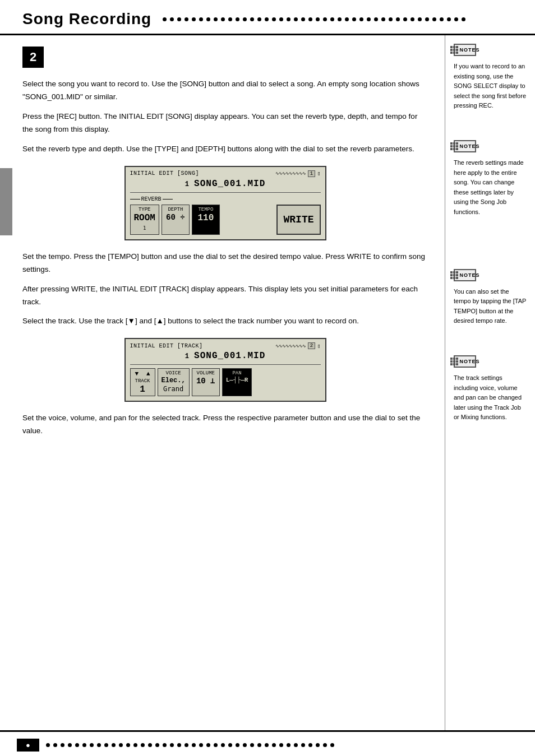 The width and height of the screenshot is (535, 756). What do you see at coordinates (145, 210) in the screenshot?
I see `param-type-label: TYPE` at bounding box center [145, 210].